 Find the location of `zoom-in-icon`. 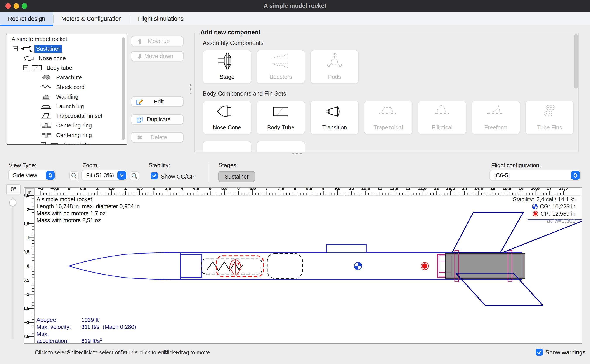

zoom-in-icon is located at coordinates (134, 176).